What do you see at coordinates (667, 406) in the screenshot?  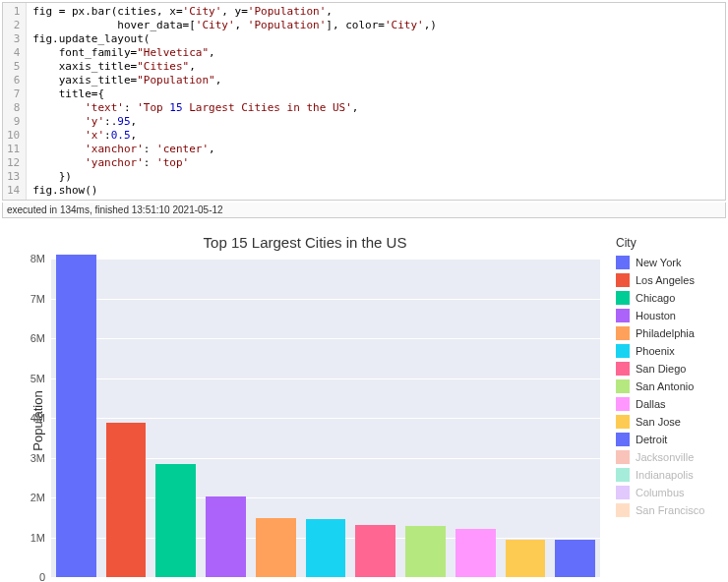 I see `legend: City New YorkLos AngelesChicagoHoustonPh…` at bounding box center [667, 406].